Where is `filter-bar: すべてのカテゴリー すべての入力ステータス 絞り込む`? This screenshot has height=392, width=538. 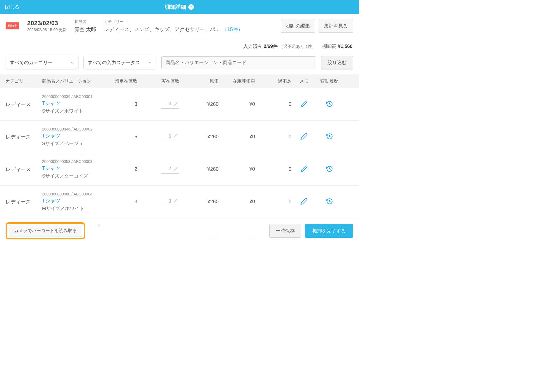
filter-bar: すべてのカテゴリー すべての入力ステータス 絞り込む is located at coordinates (179, 64).